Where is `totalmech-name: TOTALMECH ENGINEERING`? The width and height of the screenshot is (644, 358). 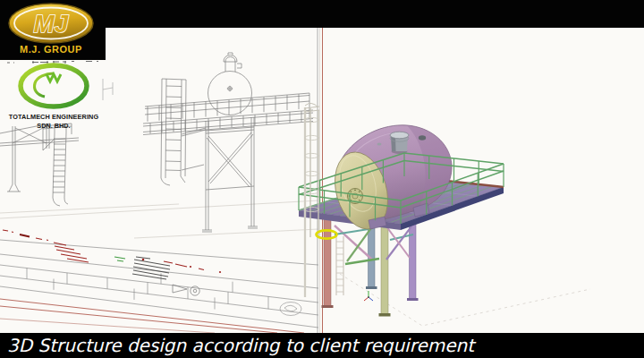 totalmech-name: TOTALMECH ENGINEERING is located at coordinates (54, 116).